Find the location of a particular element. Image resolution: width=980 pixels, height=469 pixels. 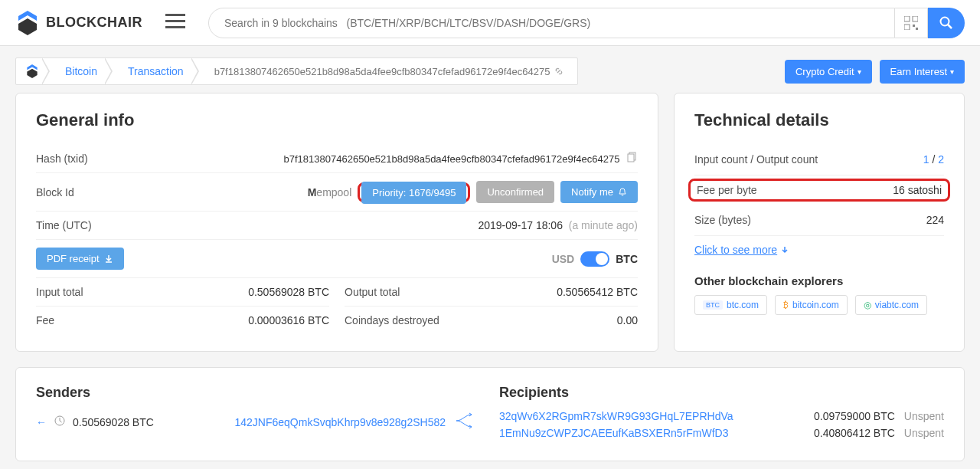

general-info-title: General info is located at coordinates (337, 120).